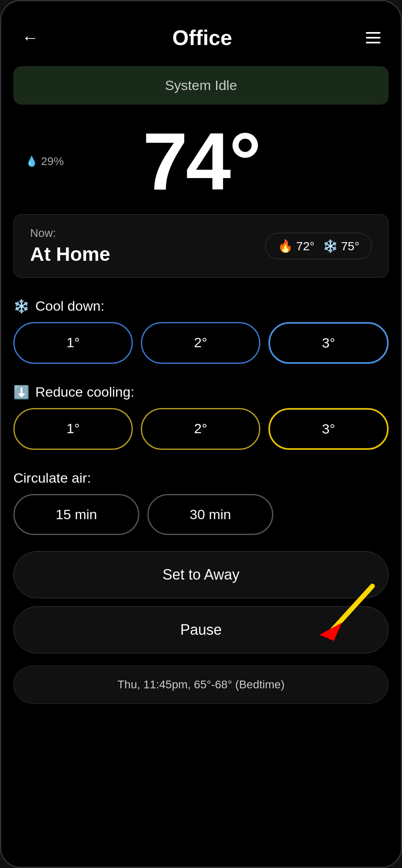 Image resolution: width=402 pixels, height=868 pixels. Describe the element at coordinates (201, 161) in the screenshot. I see `current-temperature: 74°` at that location.